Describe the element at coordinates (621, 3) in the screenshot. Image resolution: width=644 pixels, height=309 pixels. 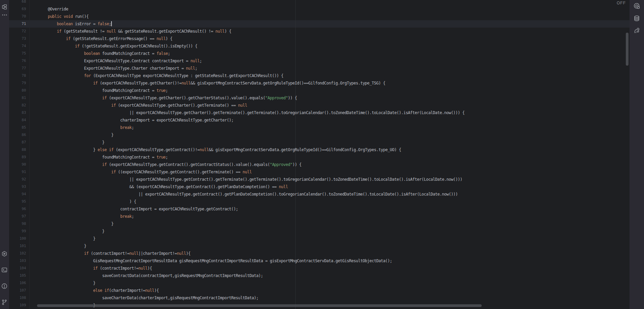
I see `inspection-highlight-widget: OFF` at that location.